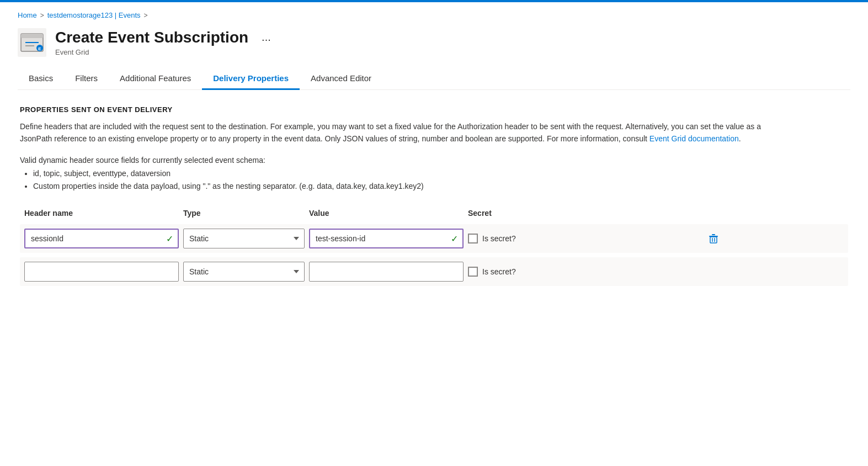 Image resolution: width=868 pixels, height=466 pixels. What do you see at coordinates (434, 79) in the screenshot?
I see `tabs-container: Basics Filters Additional Features Deliv…` at bounding box center [434, 79].